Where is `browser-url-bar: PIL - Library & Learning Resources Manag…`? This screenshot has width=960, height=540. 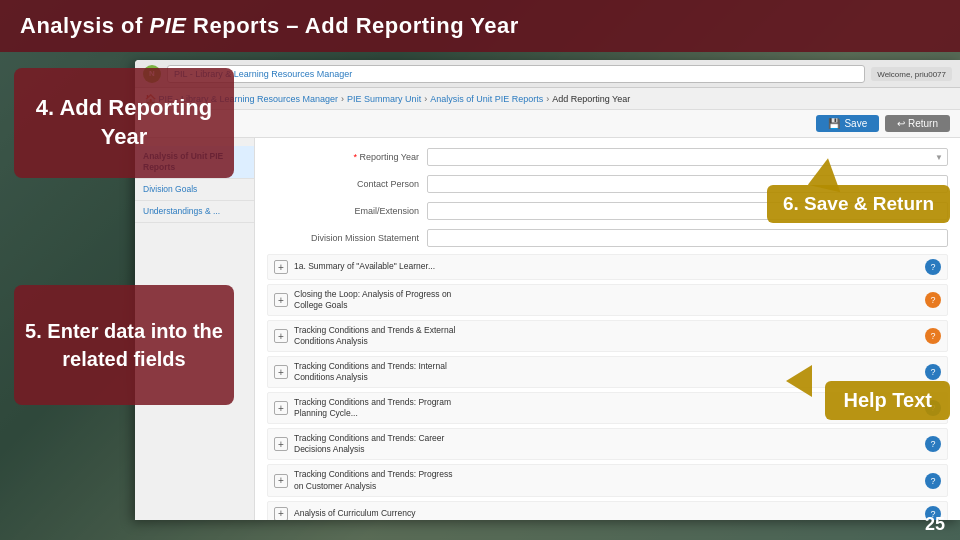 browser-url-bar: PIL - Library & Learning Resources Manag… is located at coordinates (516, 74).